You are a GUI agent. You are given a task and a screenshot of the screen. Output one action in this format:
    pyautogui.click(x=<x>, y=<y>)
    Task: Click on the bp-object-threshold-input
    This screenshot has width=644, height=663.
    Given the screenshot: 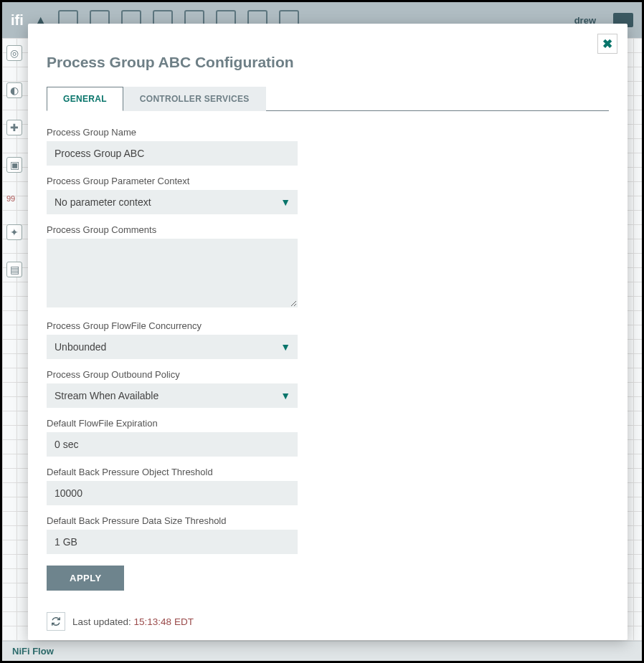 What is the action you would take?
    pyautogui.click(x=172, y=493)
    